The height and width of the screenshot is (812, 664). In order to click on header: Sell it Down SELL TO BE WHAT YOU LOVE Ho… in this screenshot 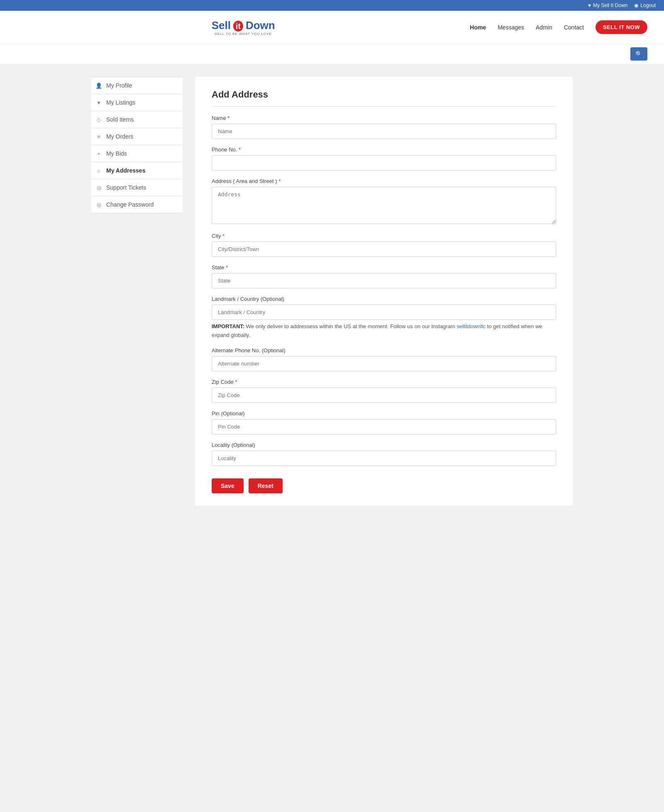, I will do `click(332, 27)`.